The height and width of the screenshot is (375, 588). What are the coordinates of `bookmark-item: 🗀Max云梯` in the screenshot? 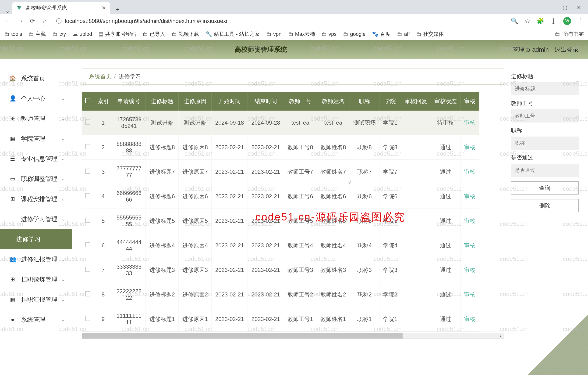 It's located at (302, 34).